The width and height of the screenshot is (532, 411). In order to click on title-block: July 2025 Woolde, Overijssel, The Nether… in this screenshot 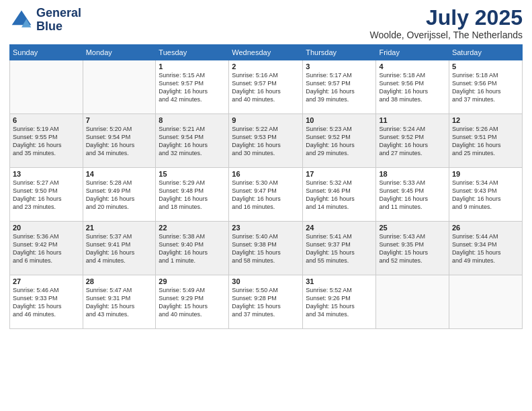, I will do `click(446, 24)`.